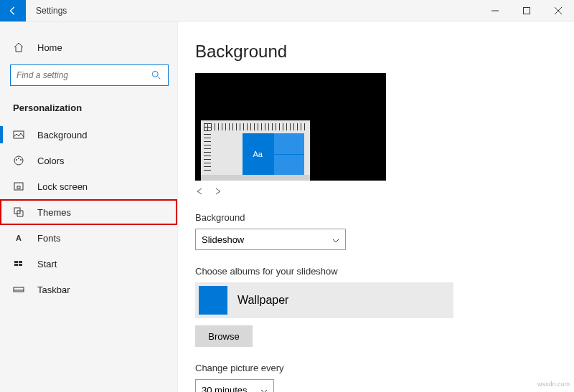  What do you see at coordinates (495, 11) in the screenshot?
I see `minimize-button` at bounding box center [495, 11].